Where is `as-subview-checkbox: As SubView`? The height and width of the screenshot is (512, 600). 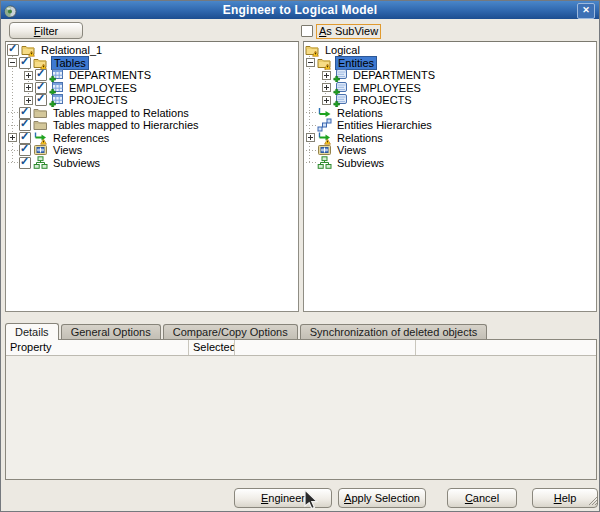
as-subview-checkbox: As SubView is located at coordinates (341, 31).